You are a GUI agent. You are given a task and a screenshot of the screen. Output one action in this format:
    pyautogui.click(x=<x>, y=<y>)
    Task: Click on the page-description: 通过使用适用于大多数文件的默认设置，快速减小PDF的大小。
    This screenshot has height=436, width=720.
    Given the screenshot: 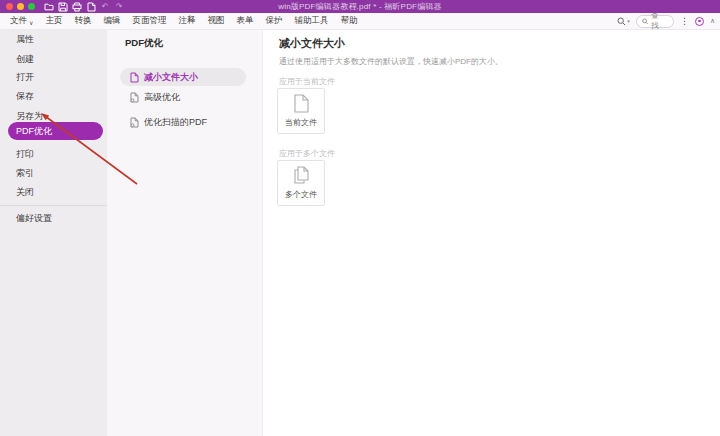 What is the action you would take?
    pyautogui.click(x=391, y=62)
    